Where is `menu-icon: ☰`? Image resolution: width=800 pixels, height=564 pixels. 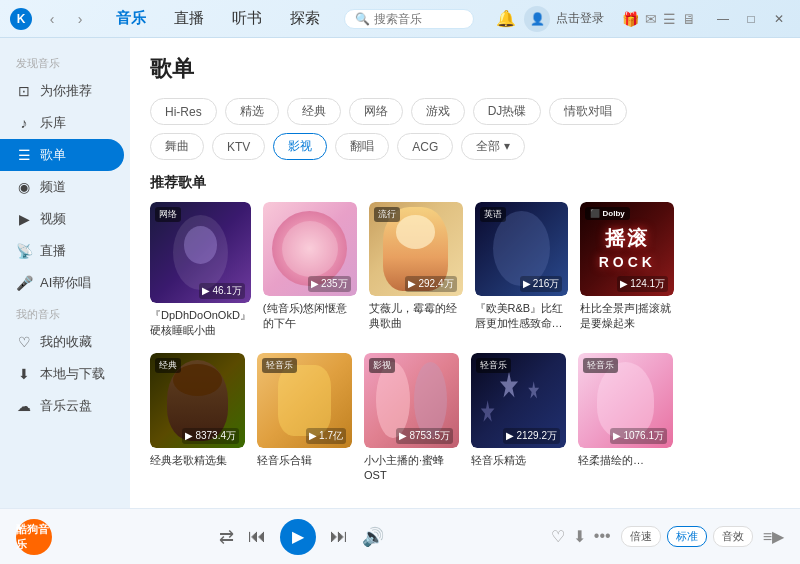 menu-icon: ☰ is located at coordinates (670, 19).